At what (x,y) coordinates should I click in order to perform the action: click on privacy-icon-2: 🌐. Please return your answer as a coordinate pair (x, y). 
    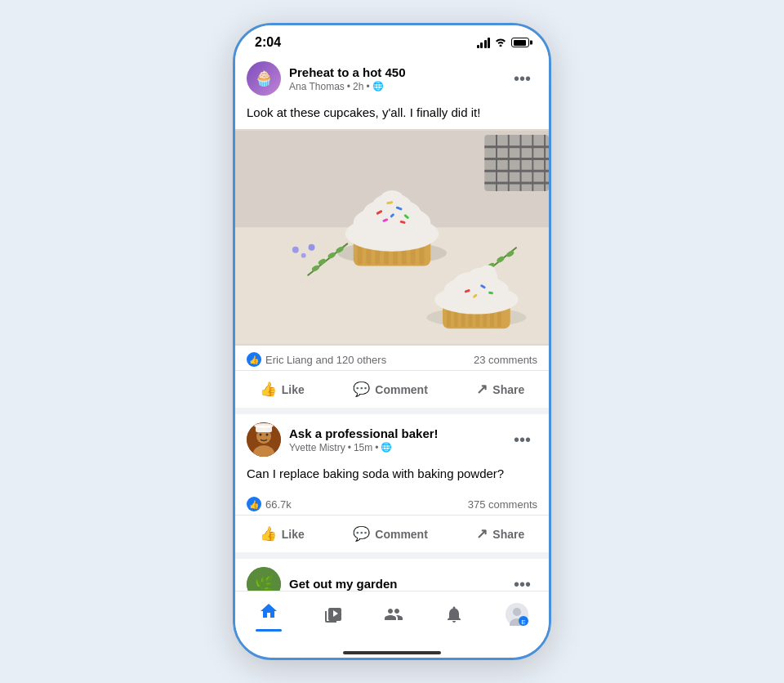
    Looking at the image, I should click on (386, 448).